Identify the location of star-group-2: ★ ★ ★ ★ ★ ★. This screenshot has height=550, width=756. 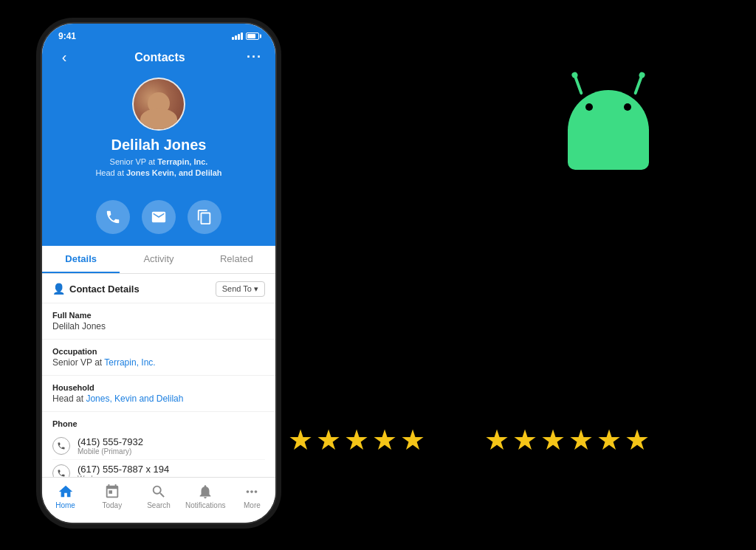
(567, 440).